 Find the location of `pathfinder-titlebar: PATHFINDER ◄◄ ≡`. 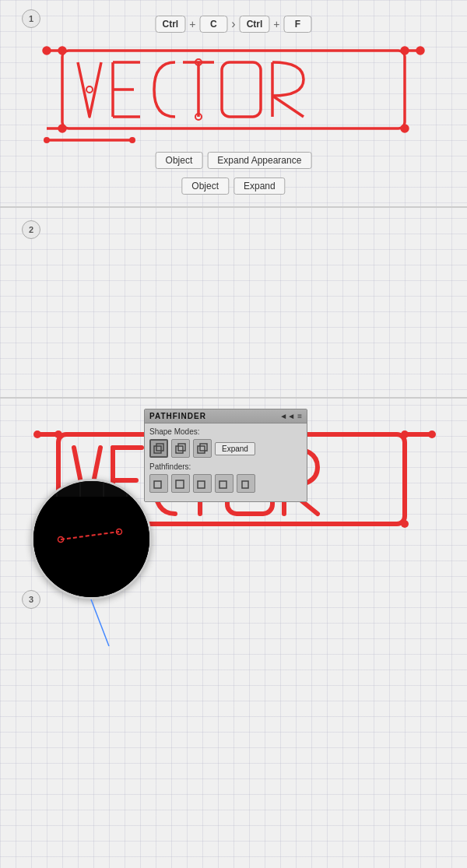

pathfinder-titlebar: PATHFINDER ◄◄ ≡ is located at coordinates (226, 416).